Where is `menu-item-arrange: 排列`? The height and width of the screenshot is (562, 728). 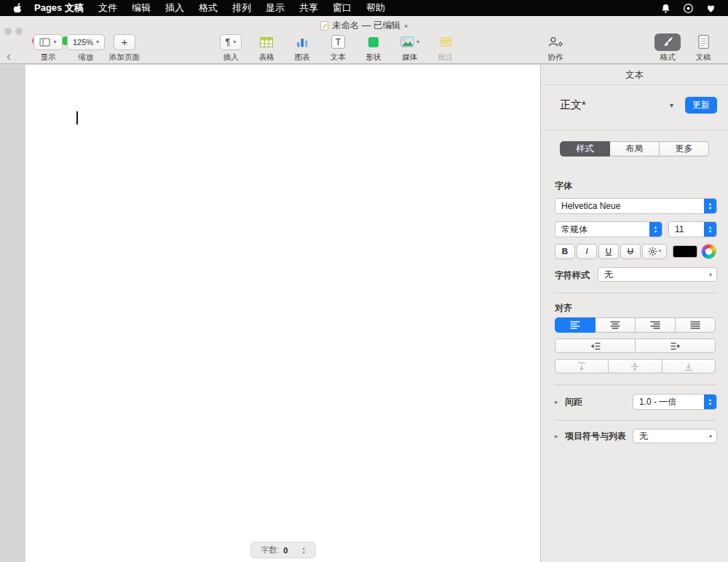
menu-item-arrange: 排列 is located at coordinates (242, 8).